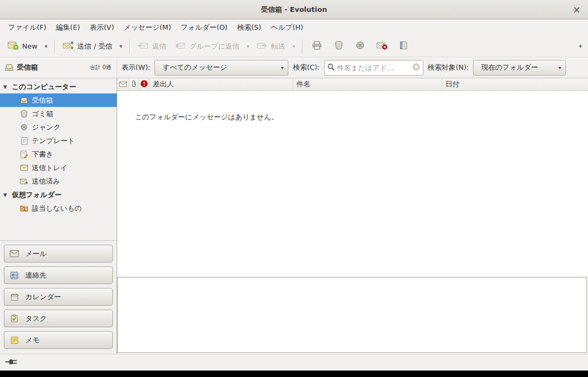  Describe the element at coordinates (123, 84) in the screenshot. I see `column-status` at that location.